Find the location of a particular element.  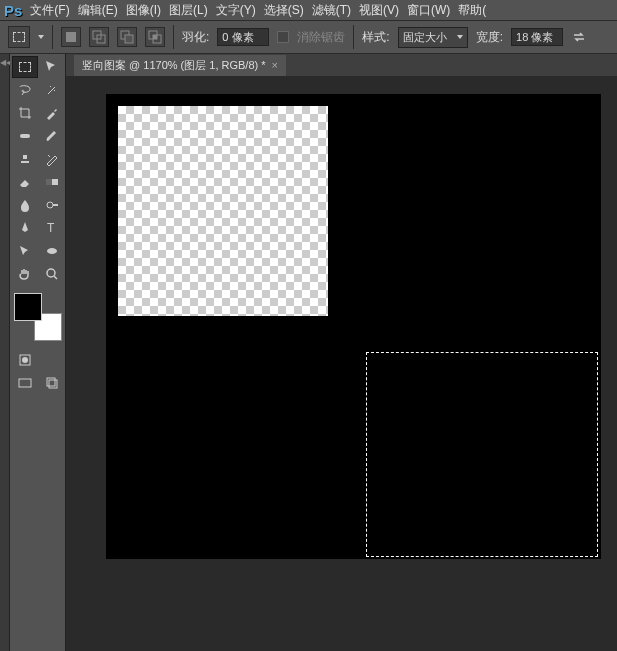

antialias-checkbox is located at coordinates (283, 37).